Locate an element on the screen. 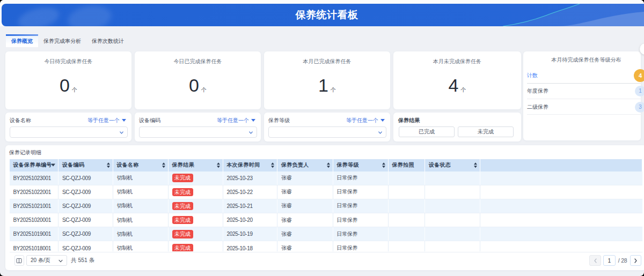 This screenshot has height=276, width=644. active-tab-indicator is located at coordinates (22, 35).